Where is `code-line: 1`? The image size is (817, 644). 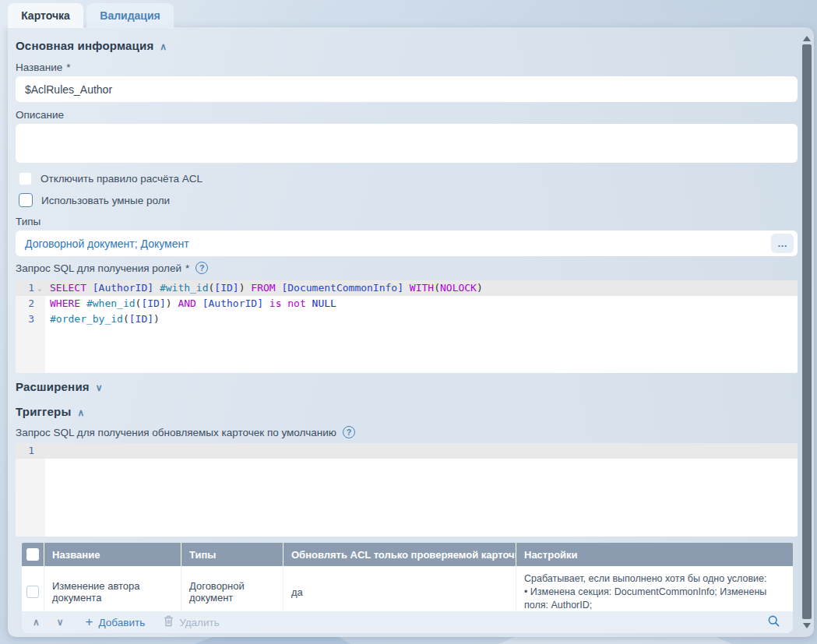
code-line: 1 is located at coordinates (407, 451).